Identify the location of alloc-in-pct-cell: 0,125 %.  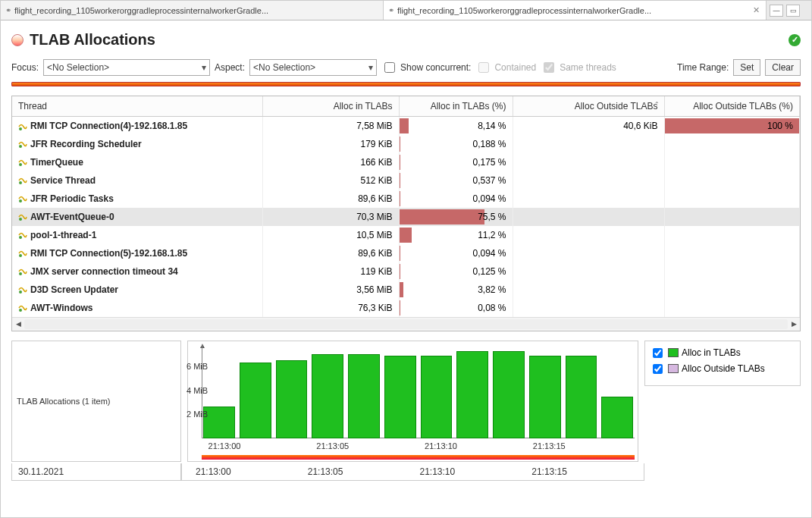
(456, 272).